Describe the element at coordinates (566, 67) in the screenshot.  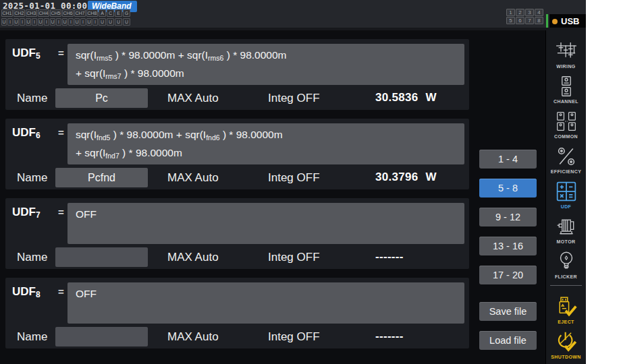
I see `menu-label: WIRING` at that location.